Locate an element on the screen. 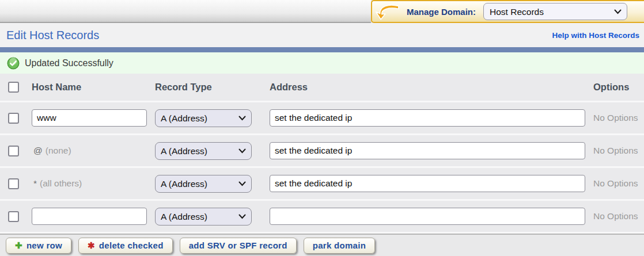 Image resolution: width=644 pixels, height=256 pixels. column-header-host-name: Host Name is located at coordinates (88, 87).